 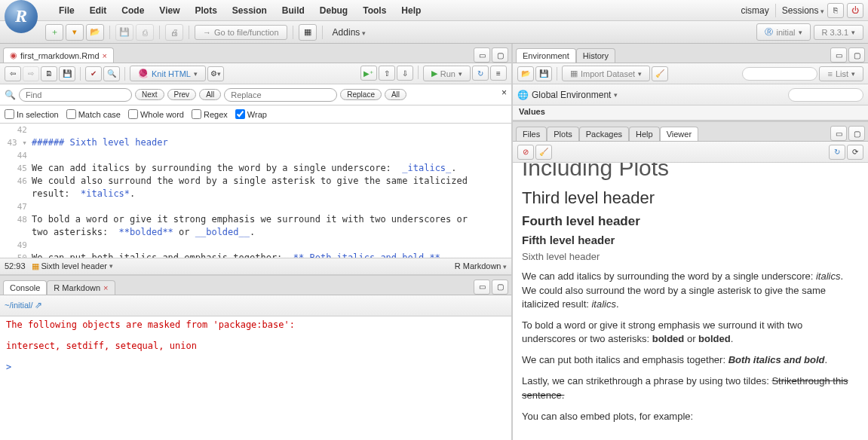 What do you see at coordinates (544, 74) in the screenshot?
I see `save-ws-button: 💾` at bounding box center [544, 74].